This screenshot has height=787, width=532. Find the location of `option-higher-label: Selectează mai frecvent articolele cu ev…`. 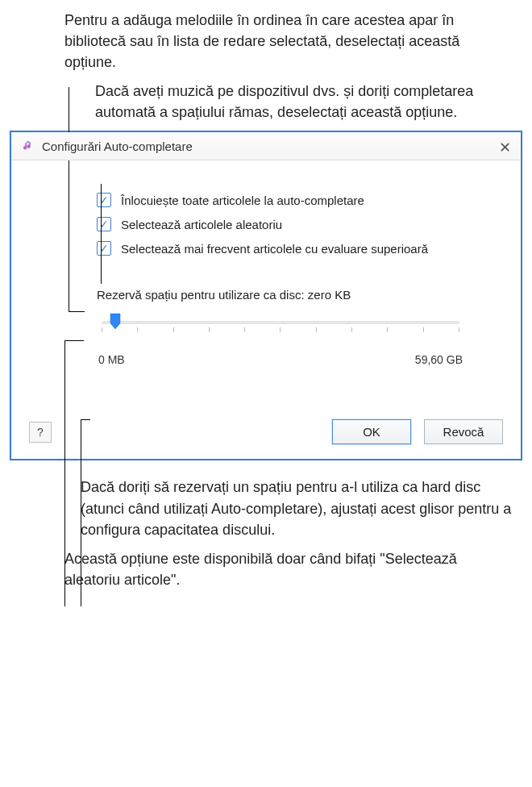

option-higher-label: Selectează mai frecvent articolele cu ev… is located at coordinates (274, 248).